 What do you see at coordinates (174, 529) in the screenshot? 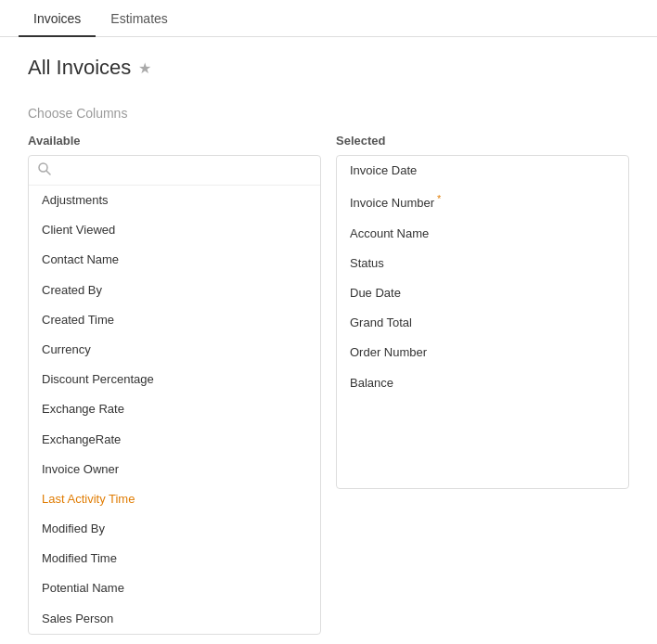
I see `list-item: Modified By` at bounding box center [174, 529].